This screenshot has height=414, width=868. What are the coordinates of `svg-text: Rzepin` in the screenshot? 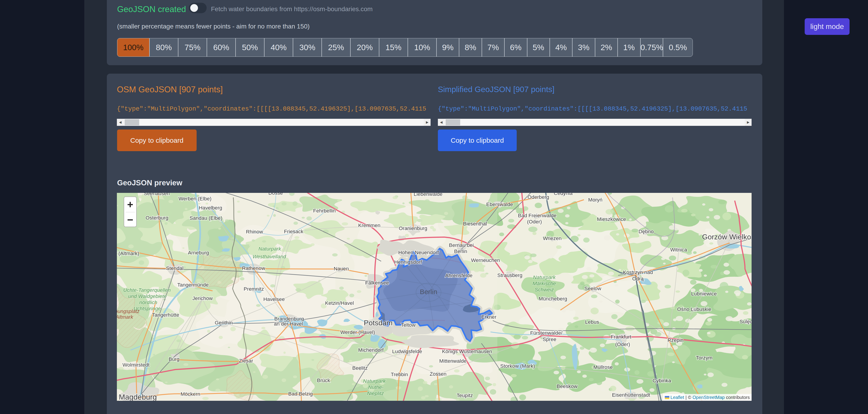 It's located at (675, 341).